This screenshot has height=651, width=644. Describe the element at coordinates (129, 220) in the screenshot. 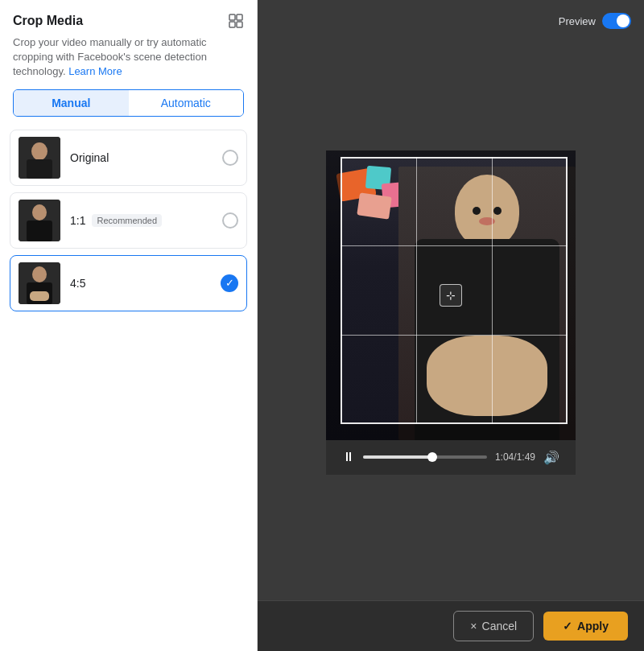

I see `crop-option-1x1: 1:1 Recommended` at that location.